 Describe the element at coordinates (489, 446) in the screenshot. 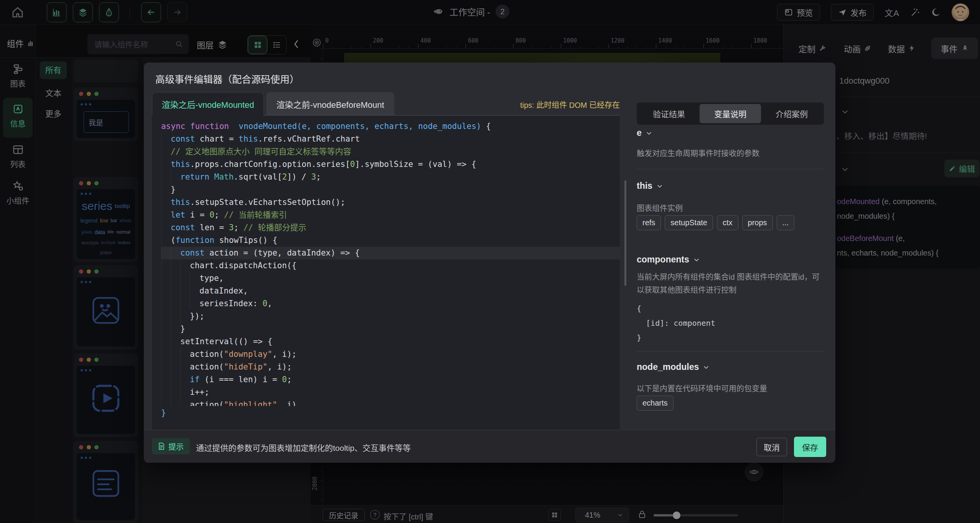

I see `modal-footer: 提示 通过提供的参数可为图表增加定制化的tooltip、交互事件等等 取消 保存` at that location.